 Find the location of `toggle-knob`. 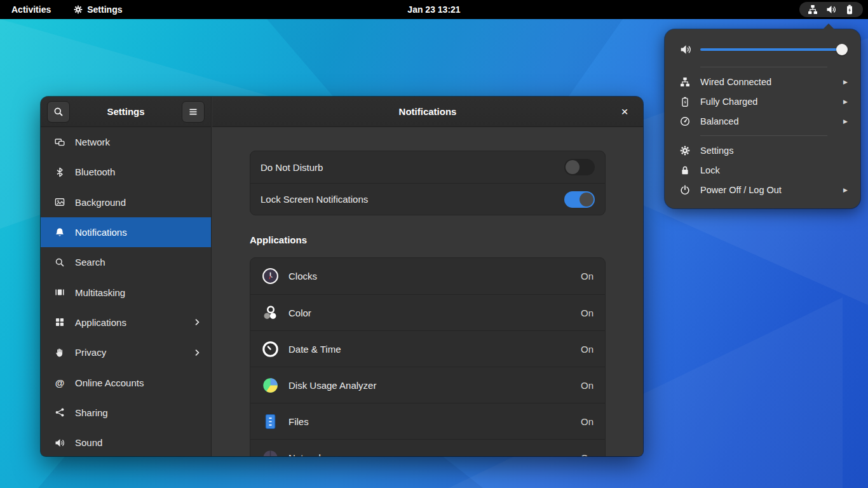

toggle-knob is located at coordinates (573, 167).